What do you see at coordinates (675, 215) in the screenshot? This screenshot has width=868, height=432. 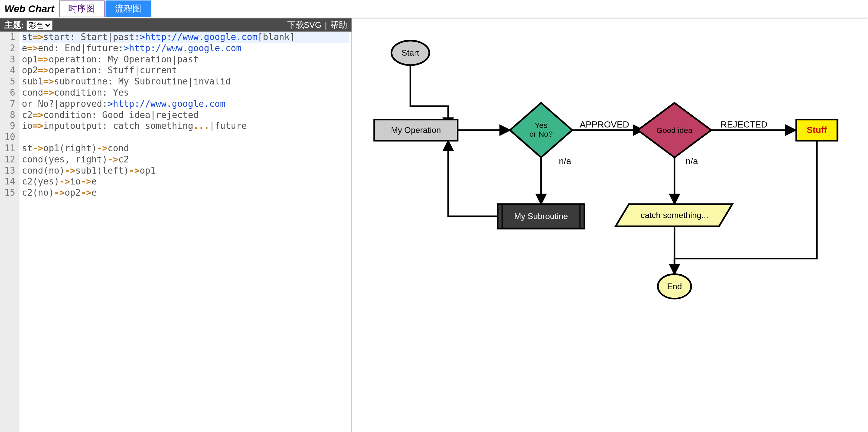 I see `svg-text: catch something...` at bounding box center [675, 215].